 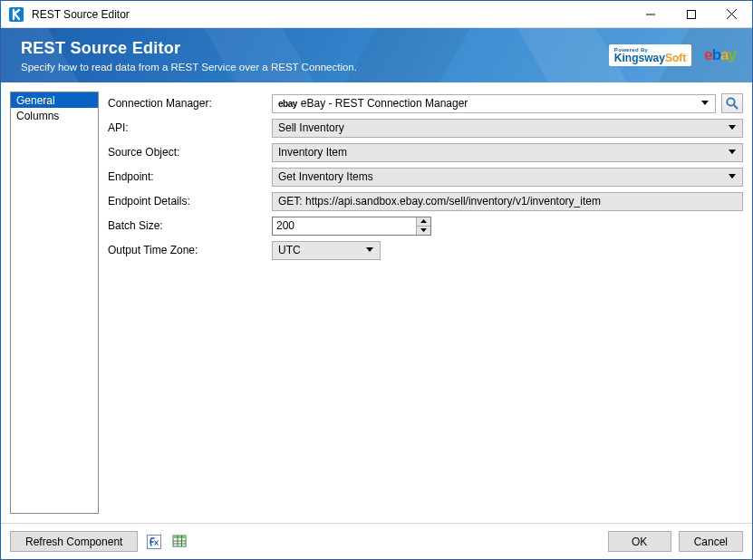 What do you see at coordinates (74, 542) in the screenshot?
I see `refresh-component-button: Refresh Component` at bounding box center [74, 542].